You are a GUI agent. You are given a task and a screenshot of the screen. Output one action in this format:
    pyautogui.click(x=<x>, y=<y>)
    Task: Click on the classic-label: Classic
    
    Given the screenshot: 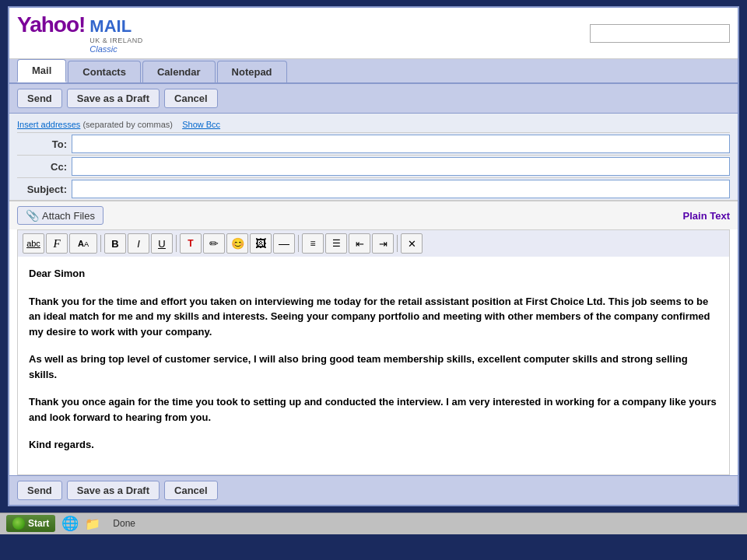 What is the action you would take?
    pyautogui.click(x=117, y=49)
    